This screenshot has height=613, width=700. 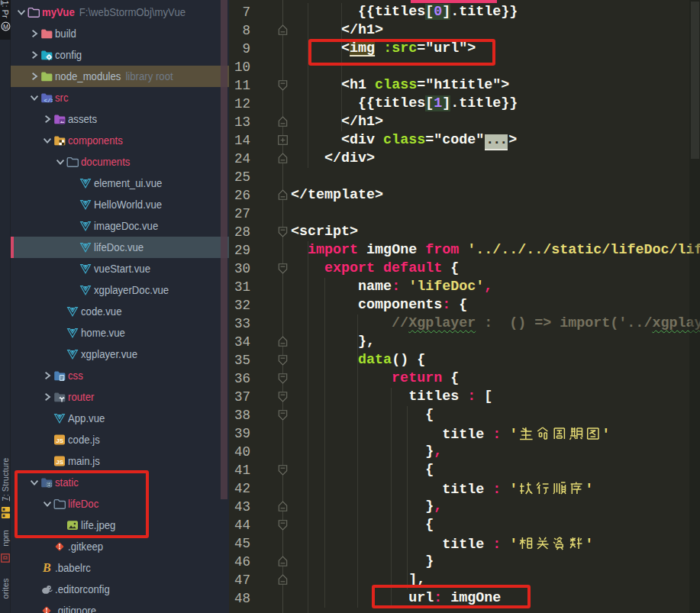 I want to click on svg-text: M, so click(x=6, y=27).